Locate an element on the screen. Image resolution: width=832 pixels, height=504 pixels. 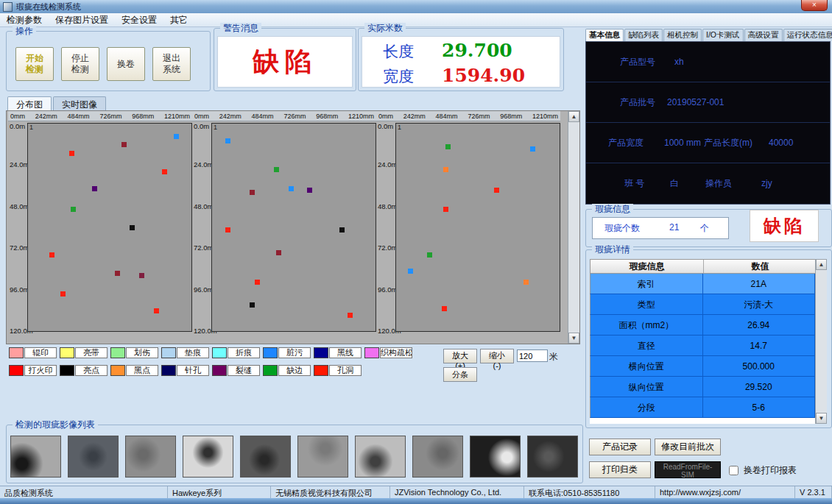
product-model-label: 产品型号 is located at coordinates (638, 62).